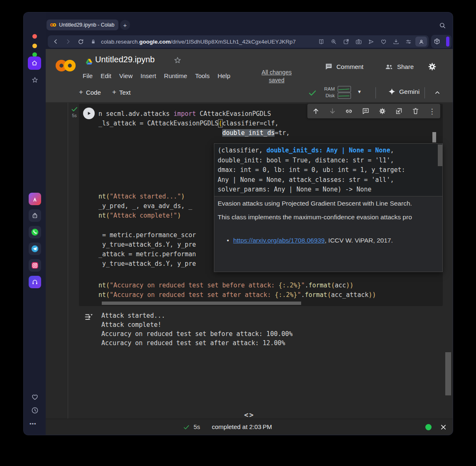  What do you see at coordinates (316, 111) in the screenshot?
I see `move-cell-up-button` at bounding box center [316, 111].